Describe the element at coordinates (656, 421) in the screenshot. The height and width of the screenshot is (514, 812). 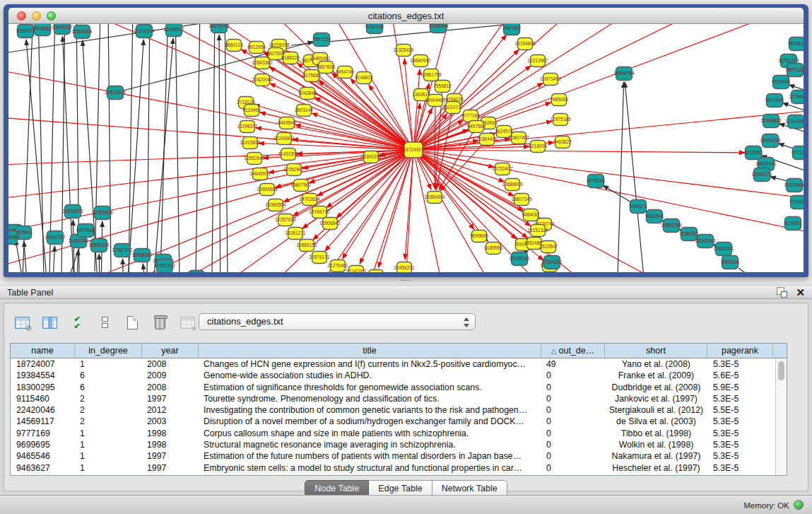
I see `table-cell: de Silva et al. (2003)` at that location.